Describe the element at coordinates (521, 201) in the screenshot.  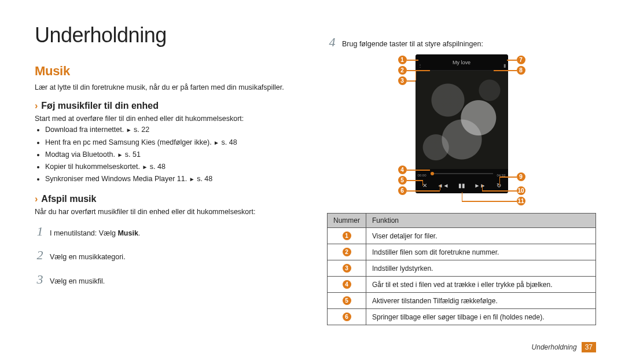
I see `callout-11: 11` at that location.